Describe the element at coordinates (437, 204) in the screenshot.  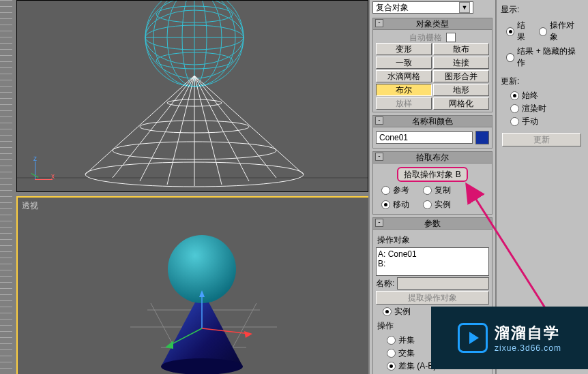
I see `instance-radio: 实例` at that location.